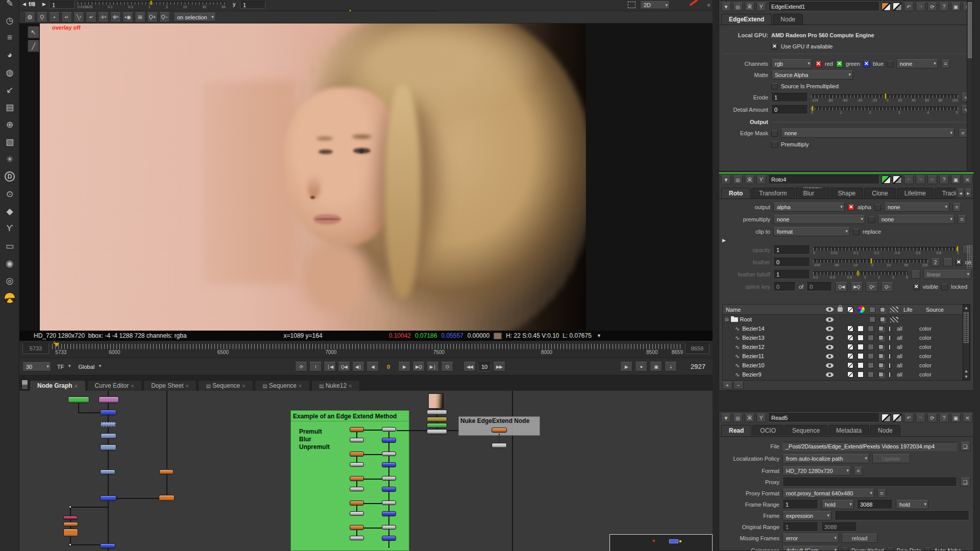  I want to click on format-dropdown: HD_720 1280x720, so click(817, 471).